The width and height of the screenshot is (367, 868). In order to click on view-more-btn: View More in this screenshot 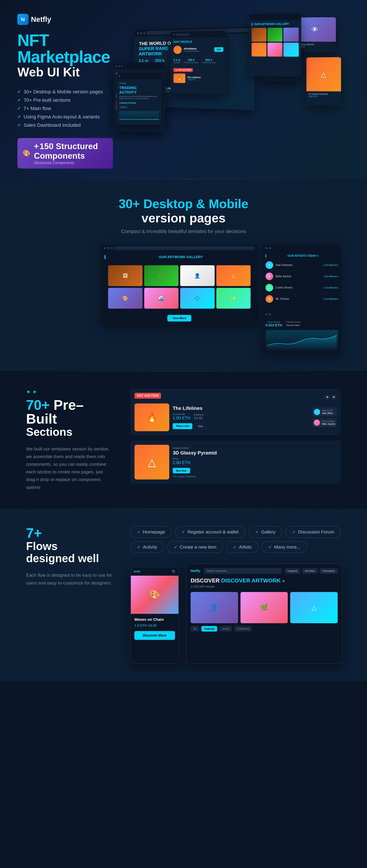, I will do `click(179, 318)`.